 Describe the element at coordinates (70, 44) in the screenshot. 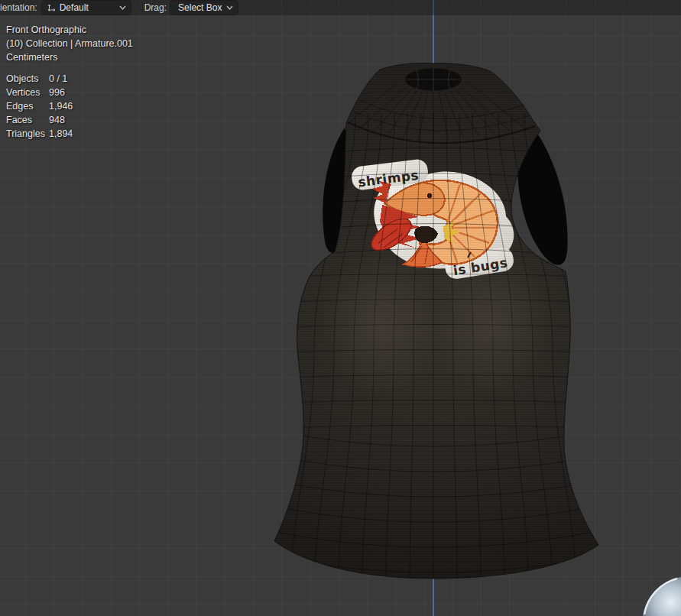

I see `collection-label: (10) Collection | Armature.001` at that location.